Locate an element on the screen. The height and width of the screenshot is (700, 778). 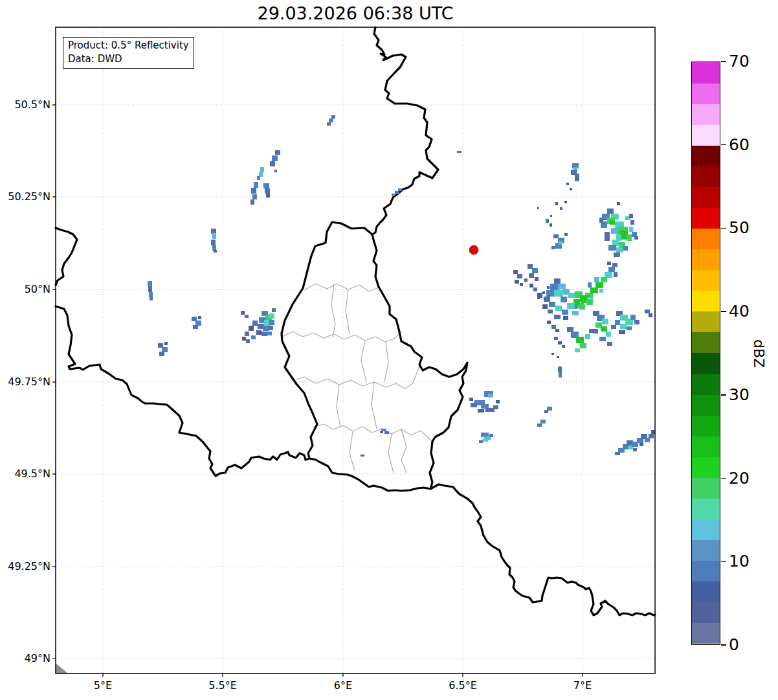
colorbar-tick-label: 60 is located at coordinates (739, 145).